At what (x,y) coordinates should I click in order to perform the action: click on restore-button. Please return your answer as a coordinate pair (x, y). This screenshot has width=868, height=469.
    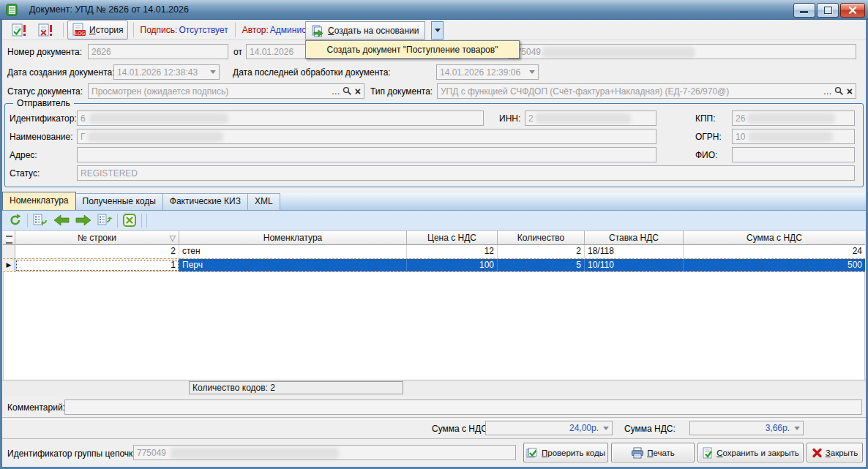
    Looking at the image, I should click on (828, 10).